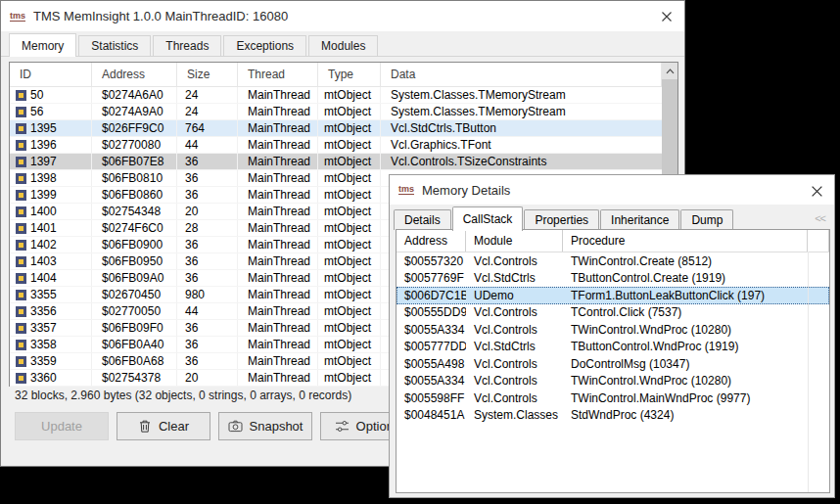 The width and height of the screenshot is (840, 504). I want to click on status-text: 32 blocks, 2.960 bytes (32 objects, 0 st…, so click(183, 395).